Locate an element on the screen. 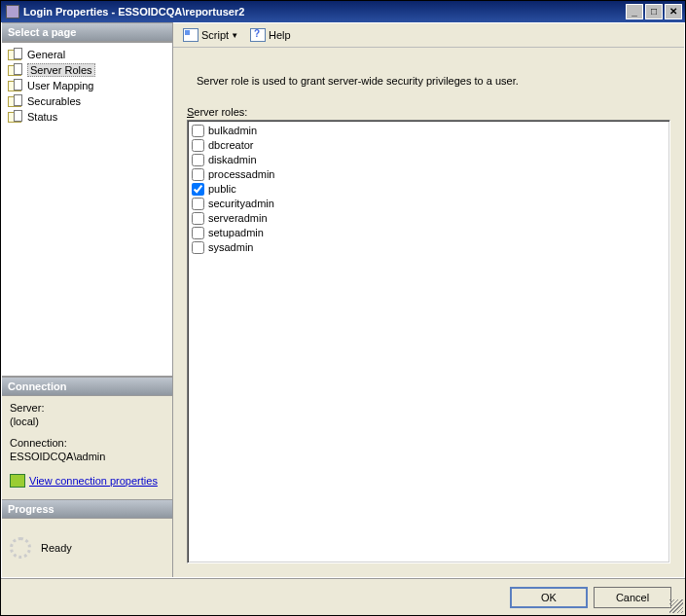 This screenshot has height=616, width=686. role-checkbox-serveradmin is located at coordinates (199, 218).